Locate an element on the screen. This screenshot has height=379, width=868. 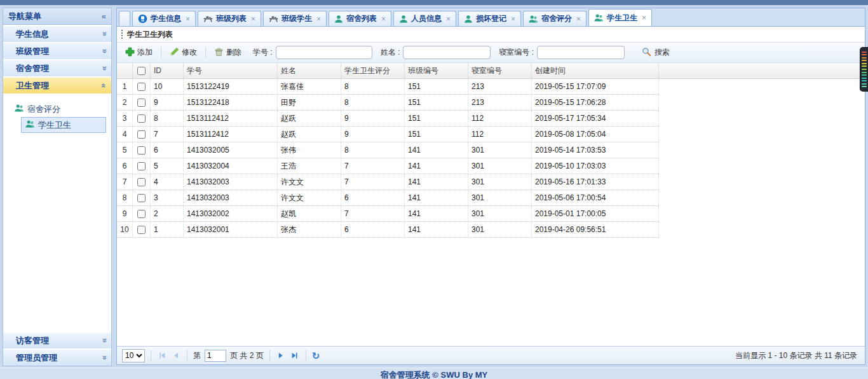
tab-blank is located at coordinates (125, 18).